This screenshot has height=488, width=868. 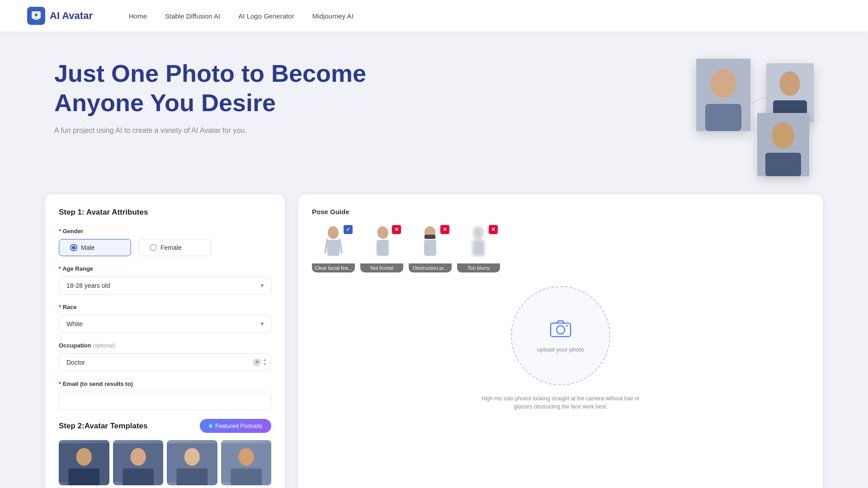 What do you see at coordinates (236, 426) in the screenshot?
I see `featured-portraits-button: Featured Portraits` at bounding box center [236, 426].